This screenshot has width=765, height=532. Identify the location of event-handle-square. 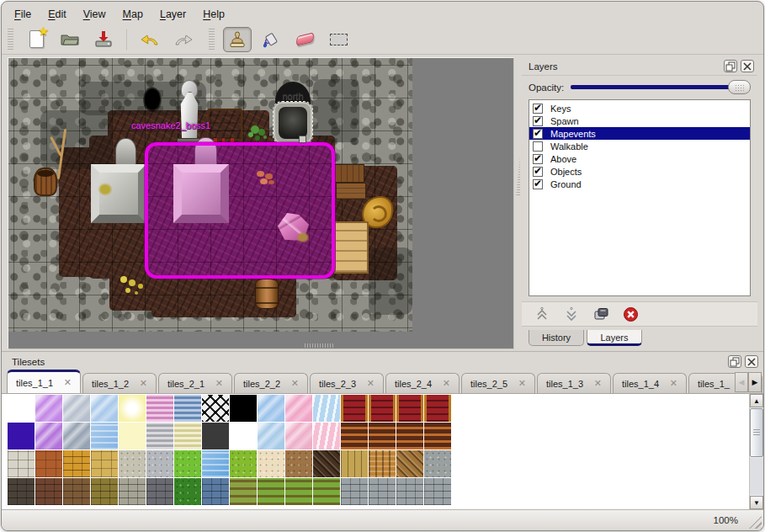
(303, 140).